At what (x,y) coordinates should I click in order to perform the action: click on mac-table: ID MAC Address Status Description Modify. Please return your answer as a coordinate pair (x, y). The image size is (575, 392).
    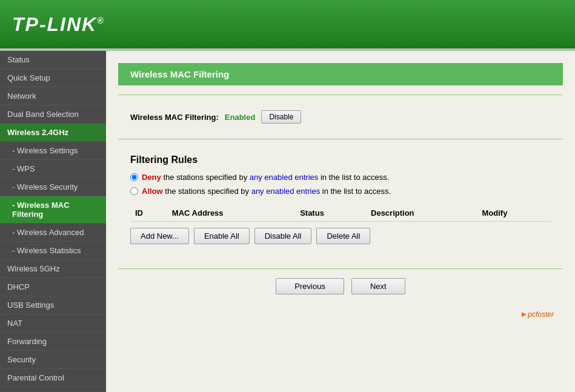
    Looking at the image, I should click on (341, 213).